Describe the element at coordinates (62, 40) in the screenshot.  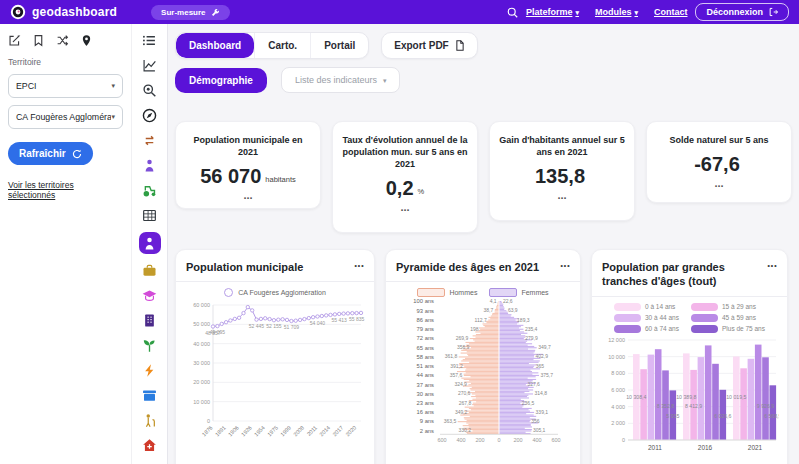
I see `shuffle-icon` at that location.